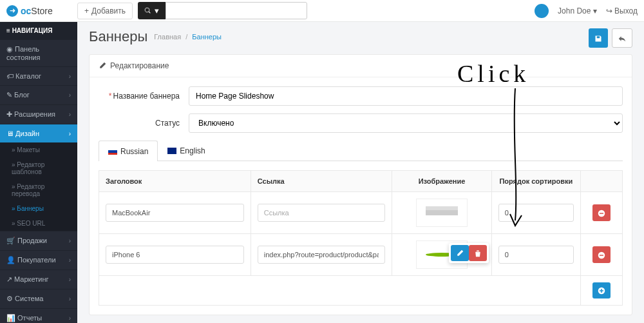  Describe the element at coordinates (86, 11) in the screenshot. I see `plus-icon: +` at that location.